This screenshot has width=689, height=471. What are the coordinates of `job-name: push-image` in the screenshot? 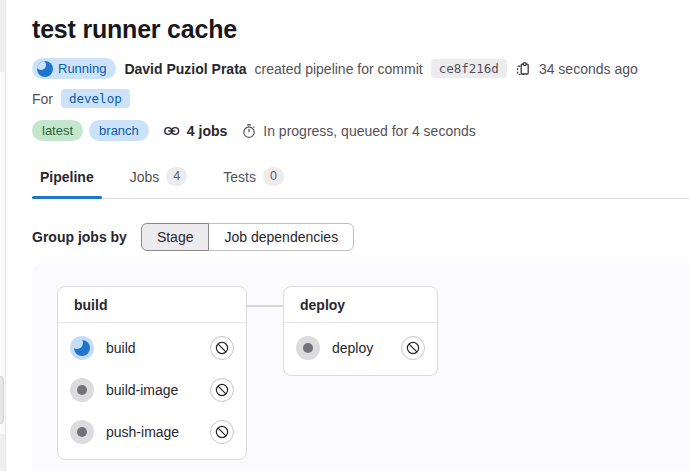 It's located at (142, 432).